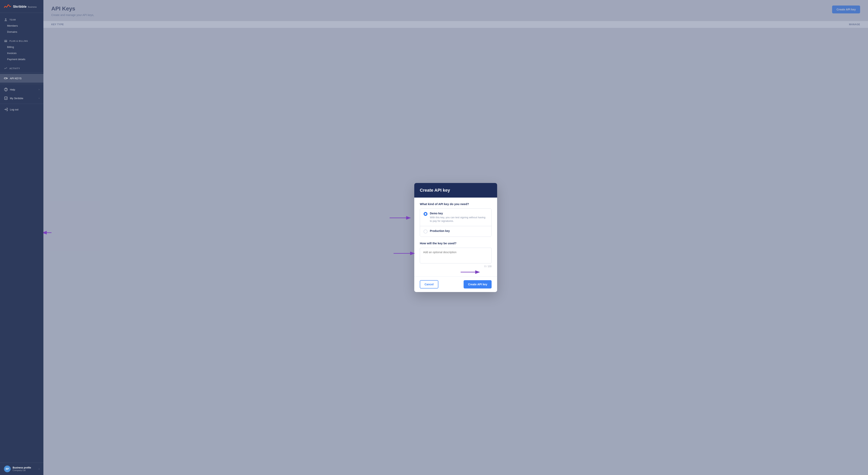 This screenshot has width=868, height=475. What do you see at coordinates (6, 20) in the screenshot?
I see `team-icon` at bounding box center [6, 20].